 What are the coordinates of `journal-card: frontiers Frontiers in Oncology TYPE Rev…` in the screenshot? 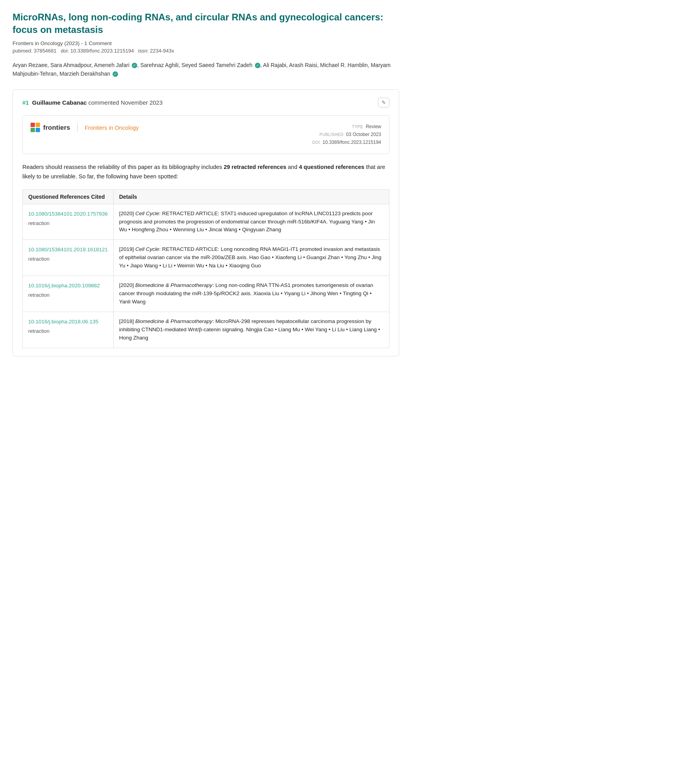 It's located at (206, 135).